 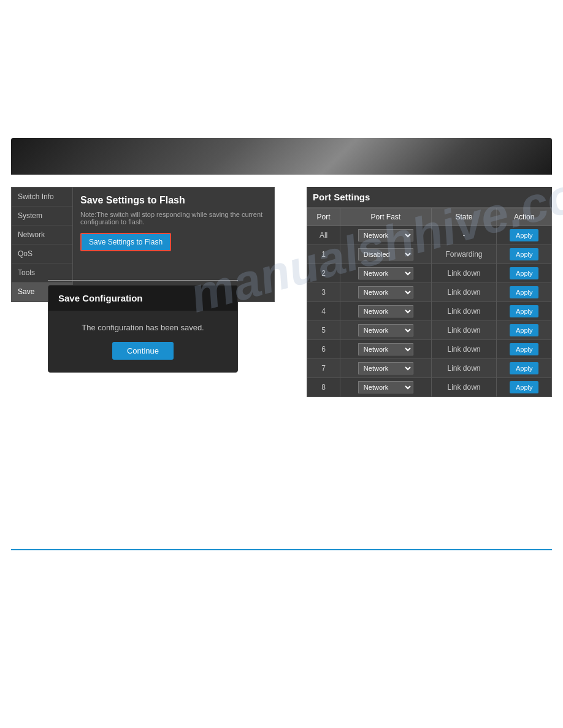 I want to click on port-fast-select: DisabledNetworkEdge, so click(x=386, y=254).